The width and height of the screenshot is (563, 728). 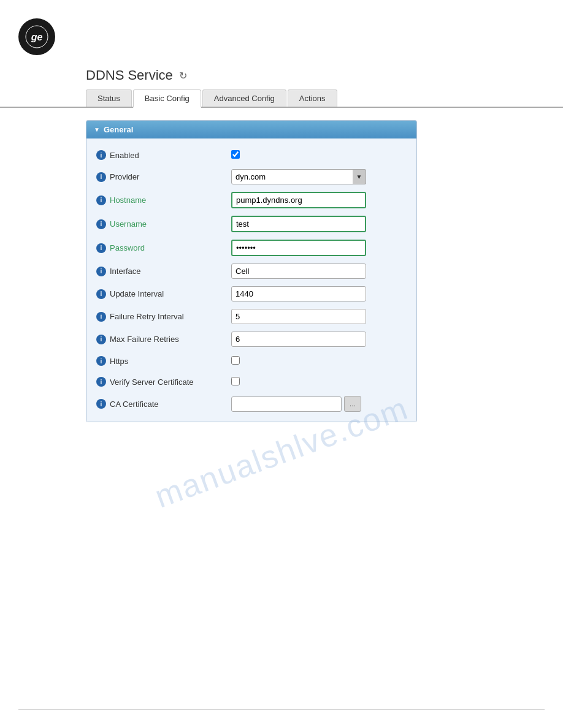 I want to click on label-https: Https, so click(x=119, y=362).